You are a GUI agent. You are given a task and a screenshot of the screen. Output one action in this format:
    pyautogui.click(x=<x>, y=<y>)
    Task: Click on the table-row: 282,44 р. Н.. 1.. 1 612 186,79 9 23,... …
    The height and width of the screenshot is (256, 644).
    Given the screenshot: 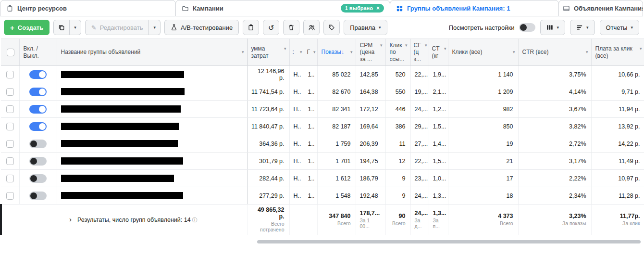 What is the action you would take?
    pyautogui.click(x=322, y=179)
    